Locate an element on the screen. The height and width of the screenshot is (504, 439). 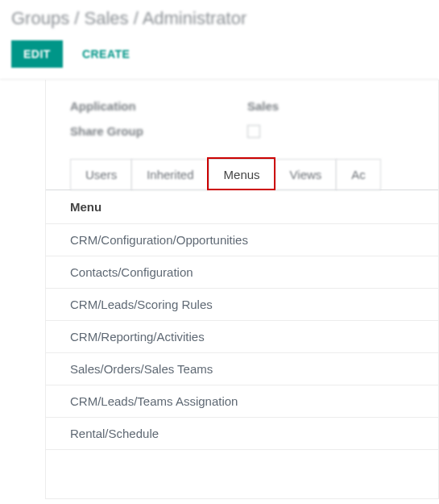
table-row: Contacts/Configuration is located at coordinates (242, 273).